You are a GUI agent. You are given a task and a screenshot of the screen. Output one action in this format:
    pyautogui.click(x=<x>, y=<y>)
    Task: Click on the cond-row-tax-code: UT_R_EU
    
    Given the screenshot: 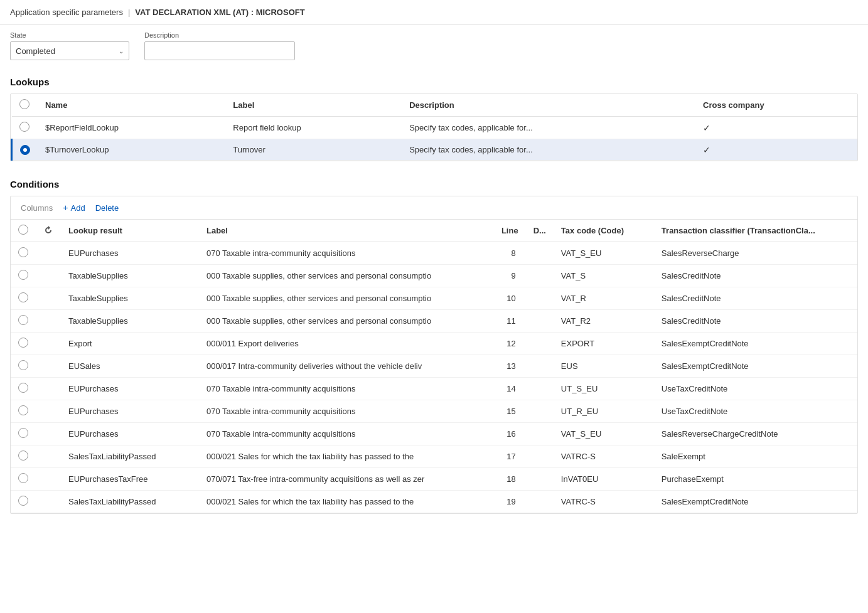 What is the action you would take?
    pyautogui.click(x=604, y=412)
    